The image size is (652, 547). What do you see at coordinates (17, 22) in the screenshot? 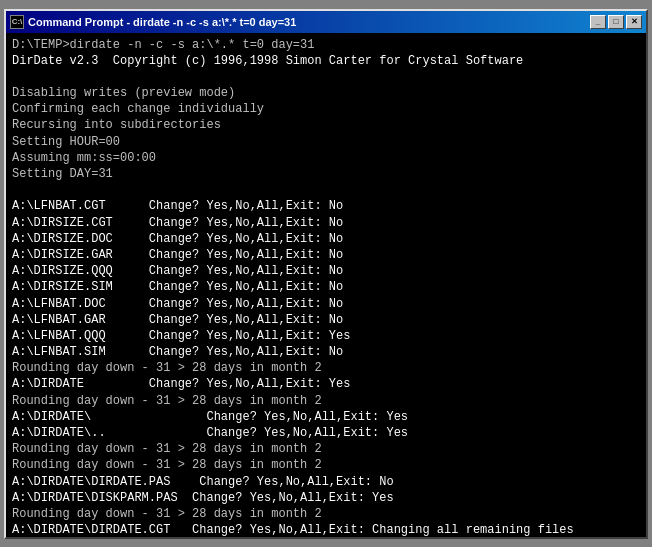
I see `window-icon: C:\` at bounding box center [17, 22].